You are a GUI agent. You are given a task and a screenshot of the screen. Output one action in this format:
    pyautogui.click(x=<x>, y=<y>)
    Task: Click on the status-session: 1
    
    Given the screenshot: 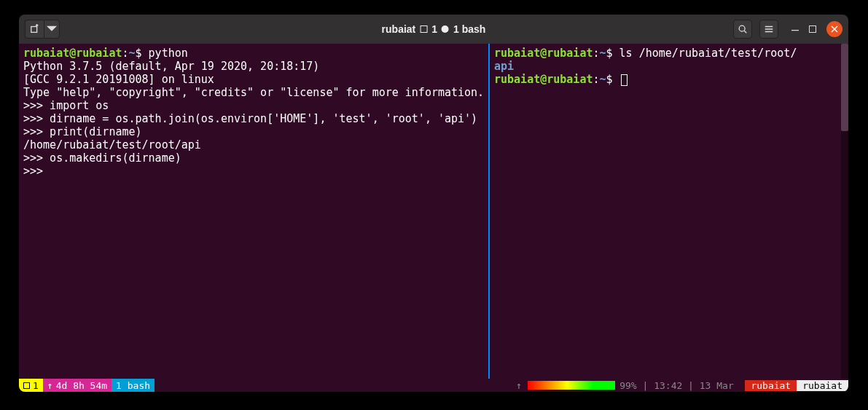 What is the action you would take?
    pyautogui.click(x=31, y=385)
    